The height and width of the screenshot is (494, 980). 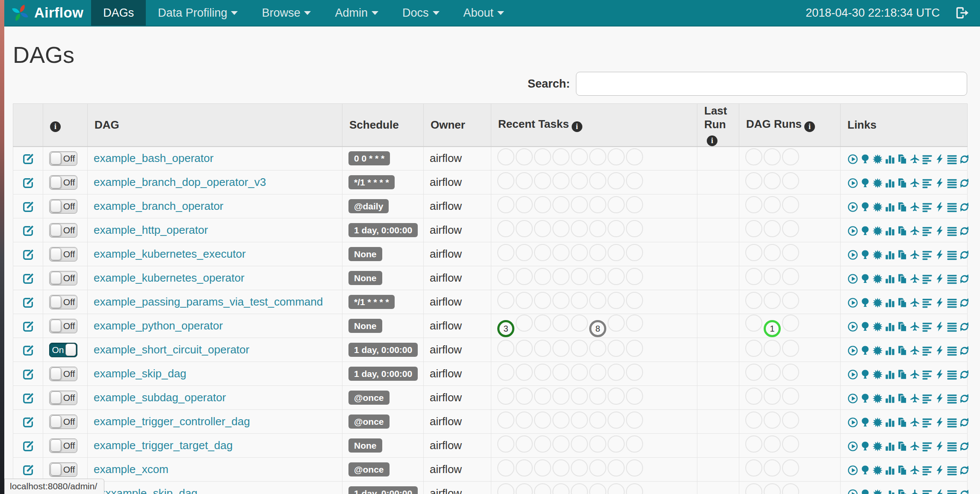 I want to click on logout-icon, so click(x=962, y=13).